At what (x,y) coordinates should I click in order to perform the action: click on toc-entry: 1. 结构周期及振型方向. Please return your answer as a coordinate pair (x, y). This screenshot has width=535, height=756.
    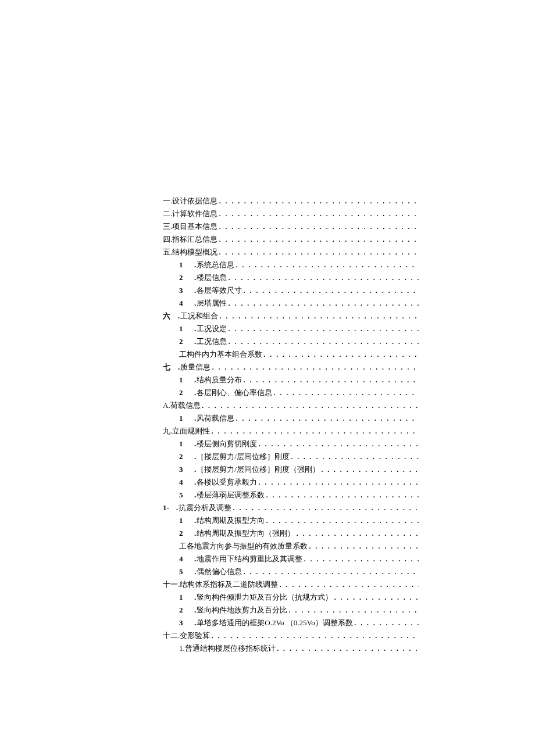
    Looking at the image, I should click on (291, 521).